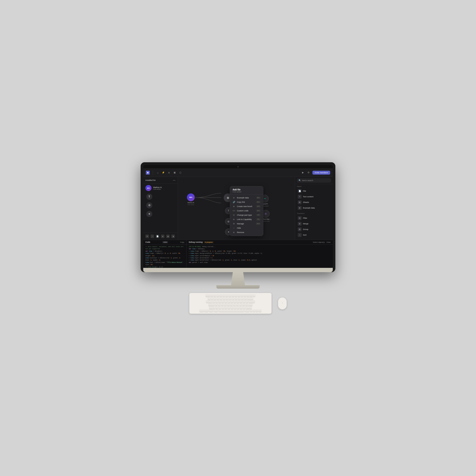 The width and height of the screenshot is (476, 476). I want to click on key-f6, so click(227, 296).